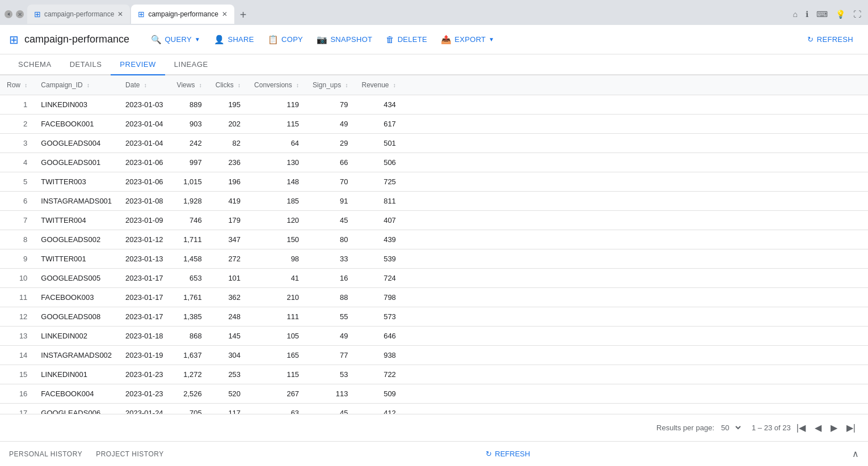 Image resolution: width=868 pixels, height=466 pixels. Describe the element at coordinates (234, 40) in the screenshot. I see `share-button: 👤 SHARE` at that location.